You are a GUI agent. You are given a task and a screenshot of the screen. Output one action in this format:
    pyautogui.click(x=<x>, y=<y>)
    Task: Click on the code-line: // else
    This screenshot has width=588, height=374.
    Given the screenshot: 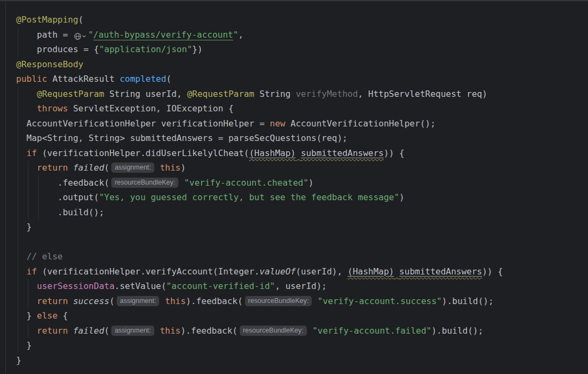 What is the action you would take?
    pyautogui.click(x=260, y=257)
    